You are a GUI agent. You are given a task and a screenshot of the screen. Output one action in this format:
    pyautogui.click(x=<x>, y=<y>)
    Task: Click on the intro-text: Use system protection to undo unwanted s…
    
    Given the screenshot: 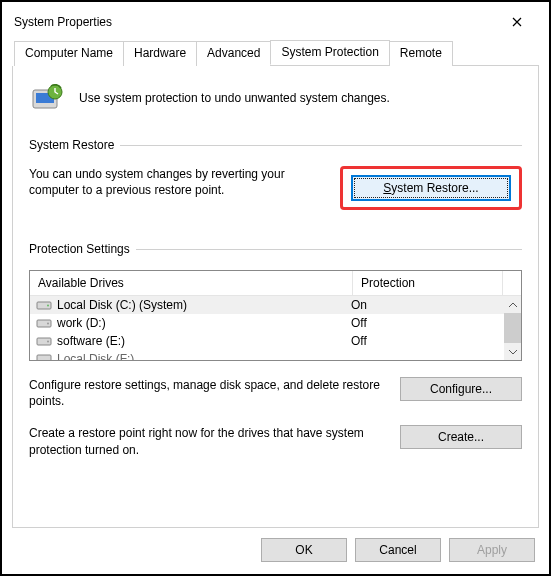 What is the action you would take?
    pyautogui.click(x=234, y=98)
    